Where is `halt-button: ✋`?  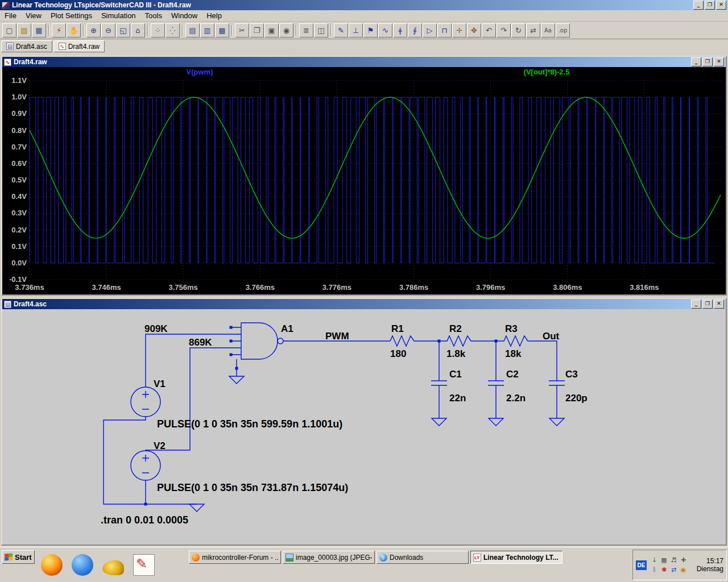 halt-button: ✋ is located at coordinates (74, 31).